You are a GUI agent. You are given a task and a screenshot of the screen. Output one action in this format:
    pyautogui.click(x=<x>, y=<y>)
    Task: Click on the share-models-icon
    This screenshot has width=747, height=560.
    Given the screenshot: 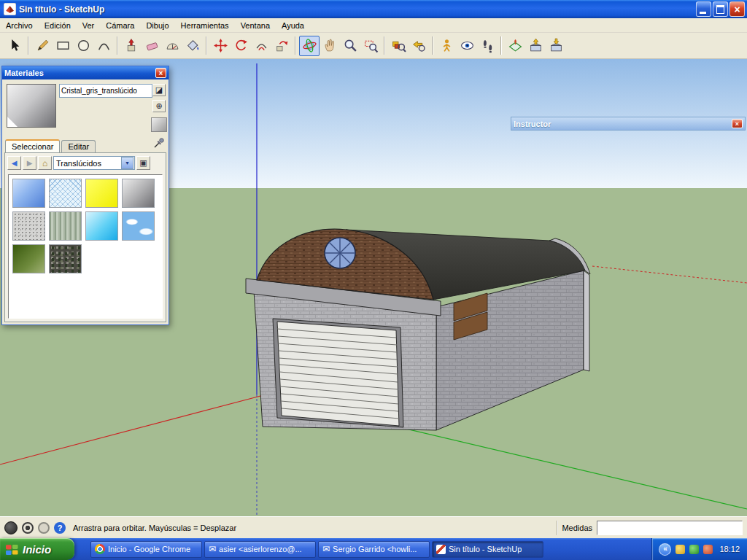 What is the action you would take?
    pyautogui.click(x=556, y=45)
    